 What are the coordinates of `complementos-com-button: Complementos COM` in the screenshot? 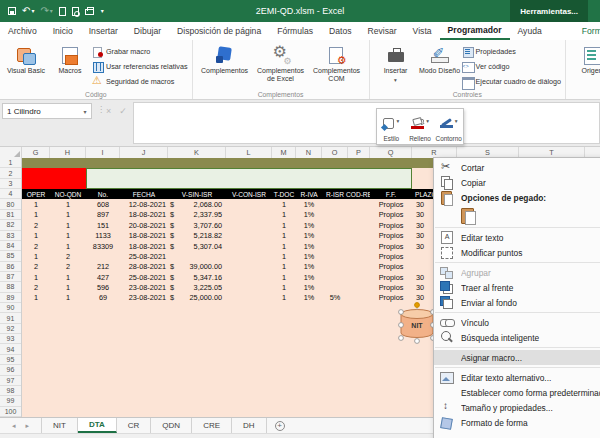 It's located at (337, 63).